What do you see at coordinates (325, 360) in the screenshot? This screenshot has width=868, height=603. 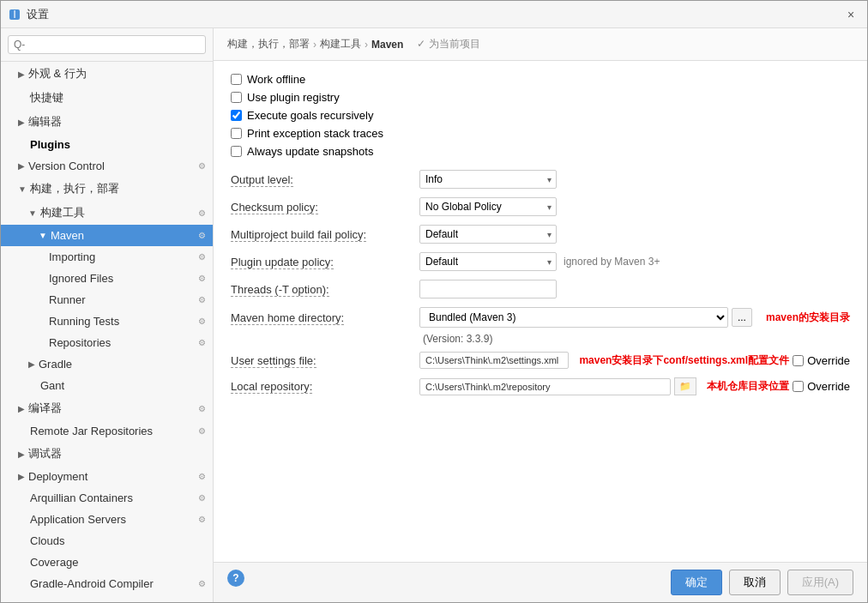 I see `user-settings-label: User settings file:` at bounding box center [325, 360].